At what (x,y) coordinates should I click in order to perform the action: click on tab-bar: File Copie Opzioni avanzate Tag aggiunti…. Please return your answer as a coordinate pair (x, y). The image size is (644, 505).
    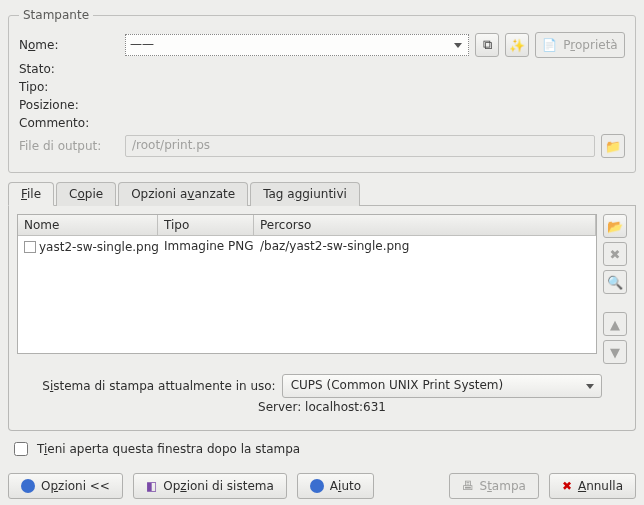
    Looking at the image, I should click on (322, 194).